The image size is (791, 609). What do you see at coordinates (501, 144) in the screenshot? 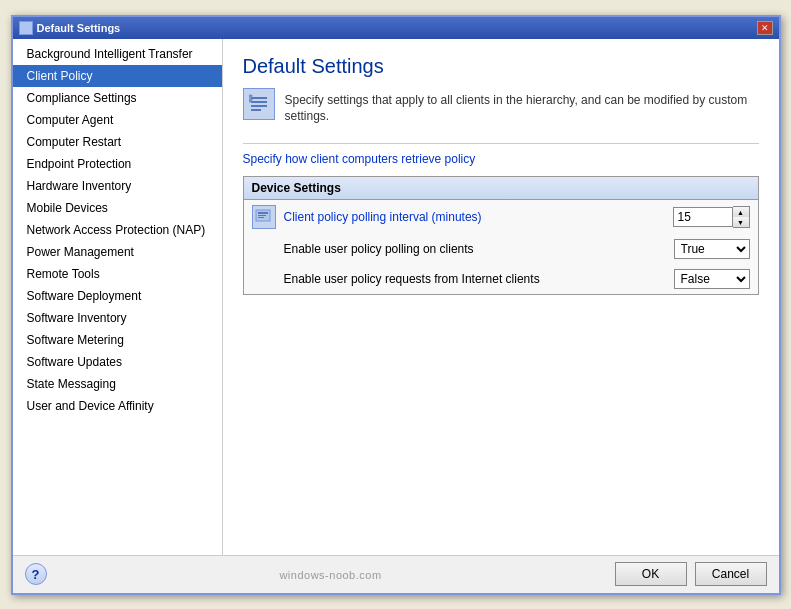
I see `header-divider` at bounding box center [501, 144].